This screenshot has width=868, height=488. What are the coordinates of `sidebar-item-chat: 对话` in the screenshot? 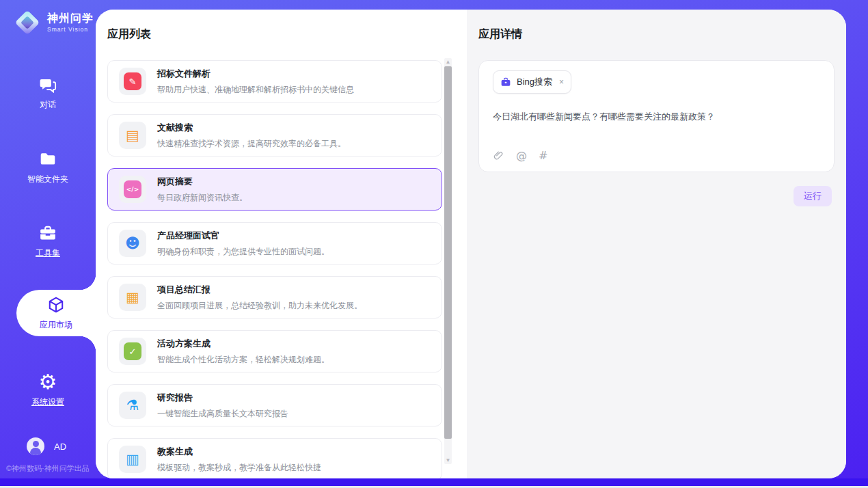 It's located at (48, 93).